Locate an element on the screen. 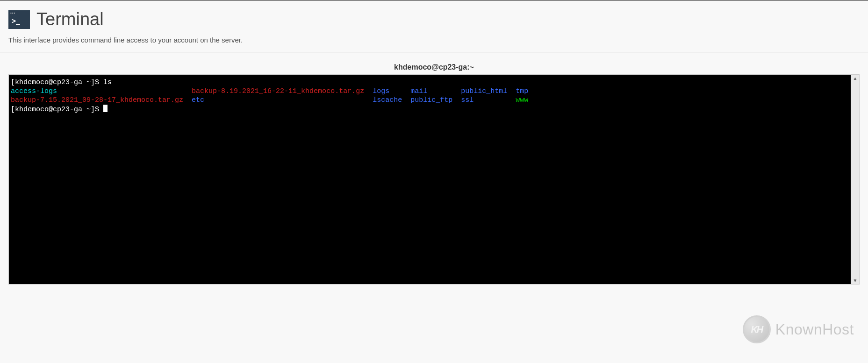 This screenshot has height=363, width=868. session-label: khdemoco@cp23-ga:~ is located at coordinates (434, 68).